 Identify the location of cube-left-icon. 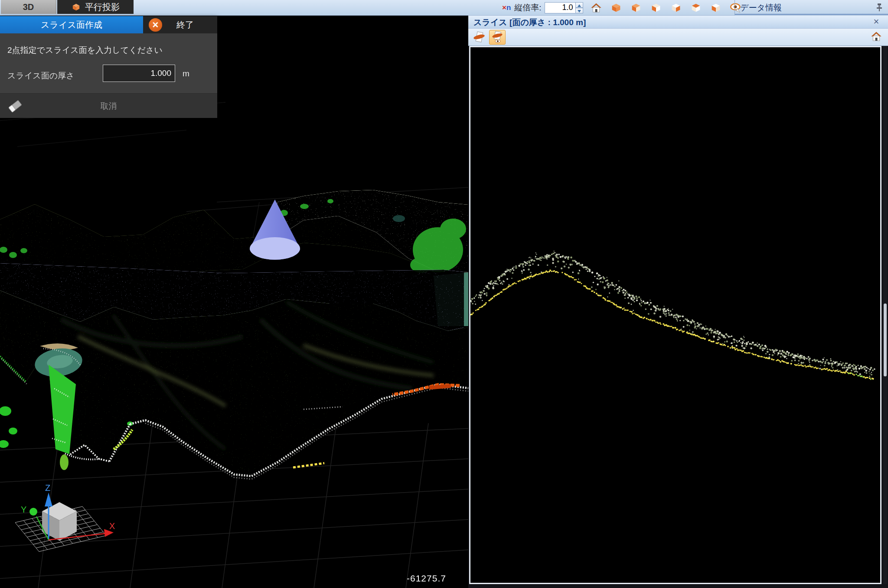
(656, 8).